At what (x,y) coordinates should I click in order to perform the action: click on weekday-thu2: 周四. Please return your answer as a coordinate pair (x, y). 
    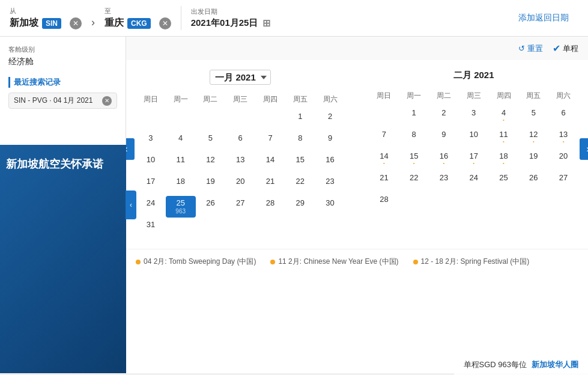
    Looking at the image, I should click on (504, 97).